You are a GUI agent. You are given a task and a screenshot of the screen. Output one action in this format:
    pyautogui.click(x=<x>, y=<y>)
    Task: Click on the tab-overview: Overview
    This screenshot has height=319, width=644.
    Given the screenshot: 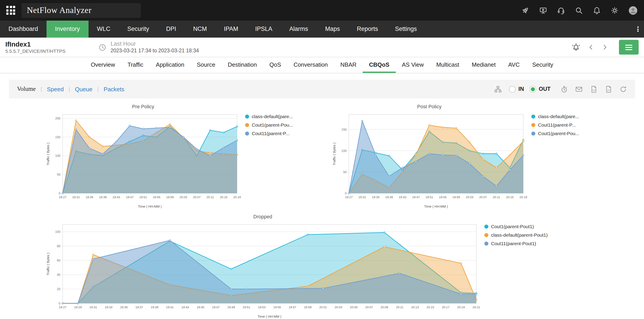 What is the action you would take?
    pyautogui.click(x=103, y=65)
    